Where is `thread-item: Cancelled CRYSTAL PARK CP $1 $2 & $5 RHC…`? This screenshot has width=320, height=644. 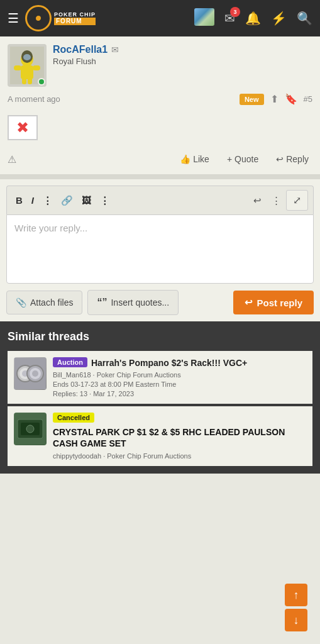 thread-item: Cancelled CRYSTAL PARK CP $1 $2 & $5 RHC… is located at coordinates (160, 436).